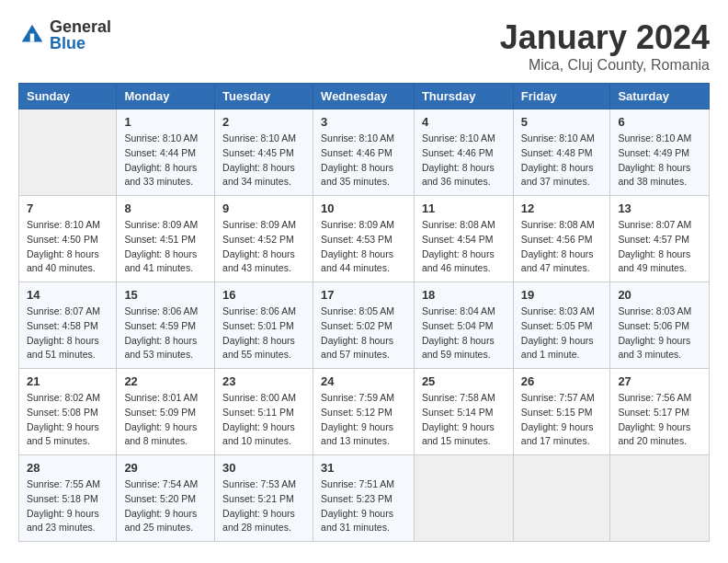  What do you see at coordinates (265, 239) in the screenshot?
I see `table-cell: 9Sunrise: 8:09 AMSunset: 4:52 PMDaylight…` at bounding box center [265, 239].